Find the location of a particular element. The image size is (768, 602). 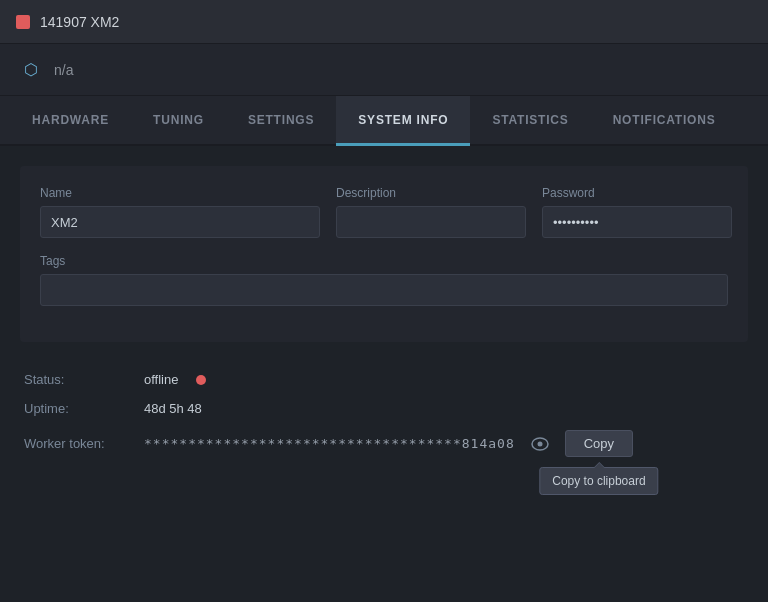

worker-token-label: Worker token: is located at coordinates (84, 444).